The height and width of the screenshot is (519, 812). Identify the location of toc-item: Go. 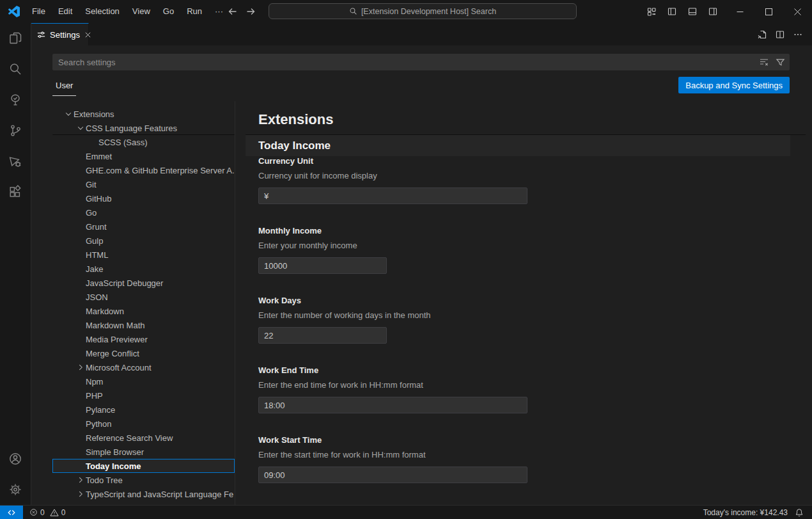
(143, 212).